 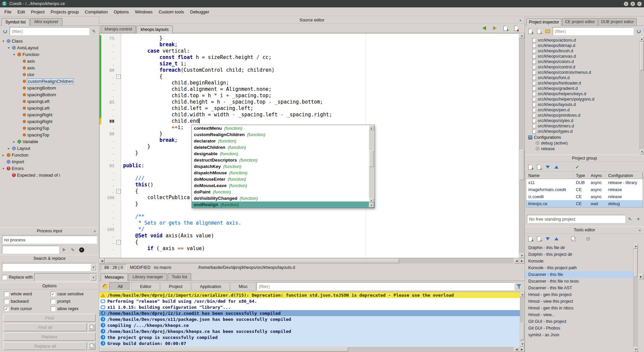 I want to click on send-raw-button: ✎, so click(x=73, y=250).